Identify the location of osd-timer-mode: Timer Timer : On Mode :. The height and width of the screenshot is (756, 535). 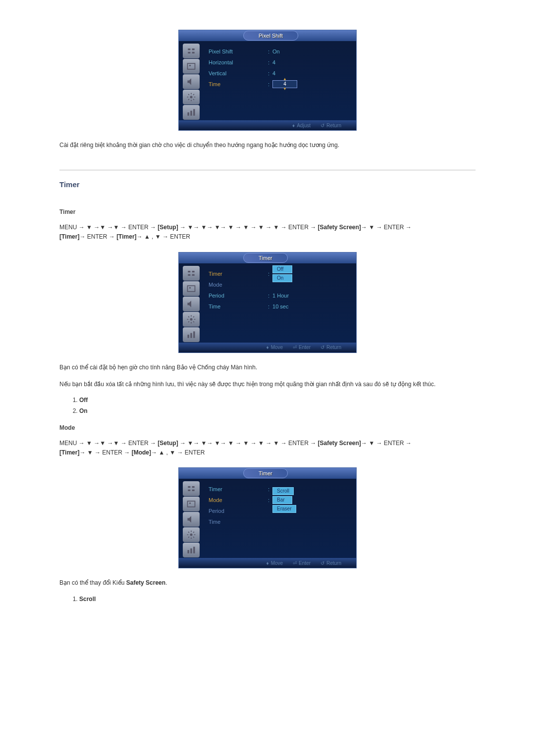
(268, 518).